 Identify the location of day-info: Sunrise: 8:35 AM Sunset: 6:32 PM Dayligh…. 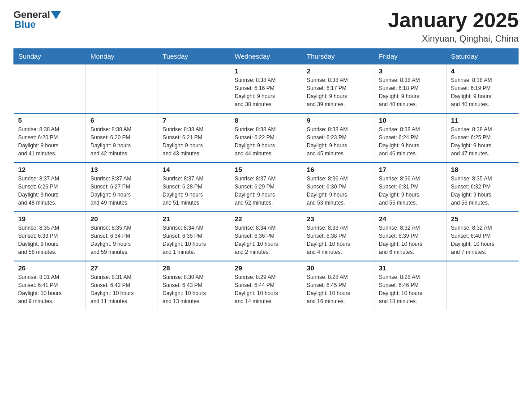
(483, 191).